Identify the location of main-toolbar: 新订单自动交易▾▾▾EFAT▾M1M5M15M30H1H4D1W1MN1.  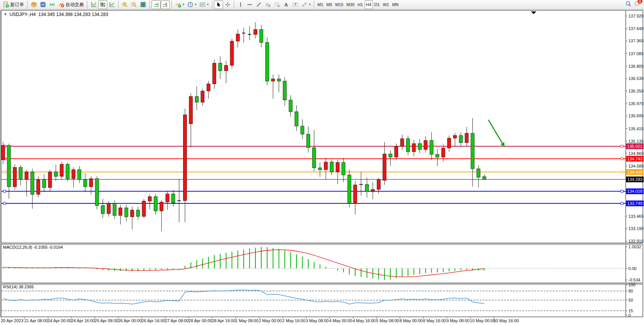
(322, 5).